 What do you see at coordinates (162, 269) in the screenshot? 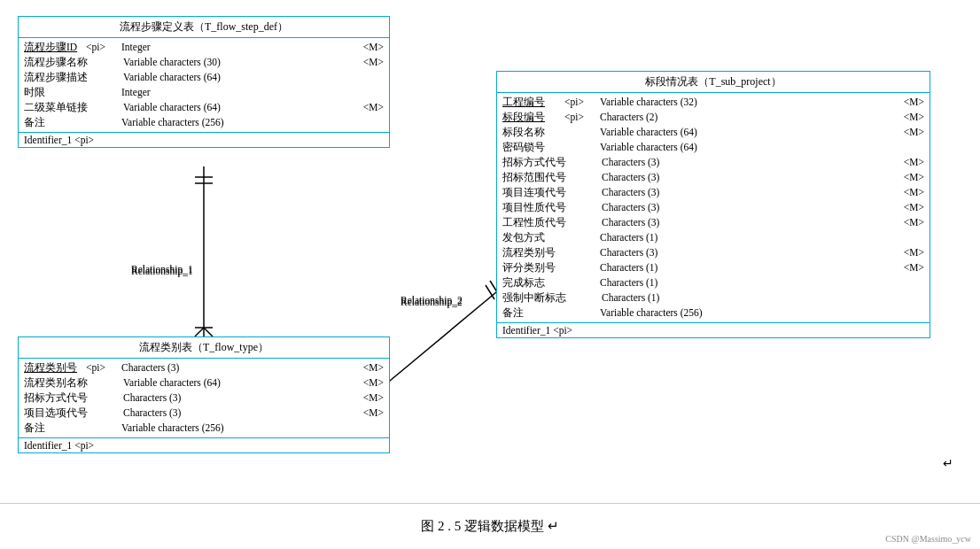
I see `relationship-1-label: Relationship_1` at bounding box center [162, 269].